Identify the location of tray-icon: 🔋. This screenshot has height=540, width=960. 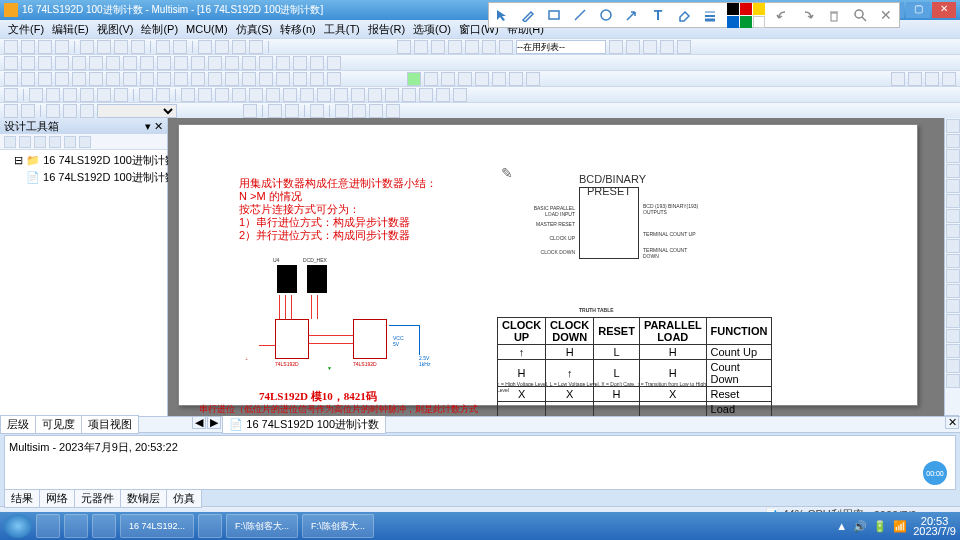
(880, 526).